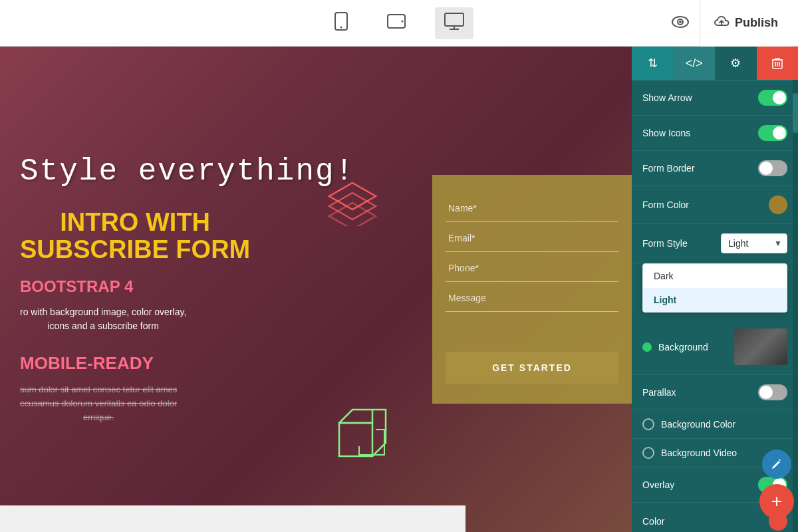 The height and width of the screenshot is (532, 798). What do you see at coordinates (778, 205) in the screenshot?
I see `form-color-swatch` at bounding box center [778, 205].